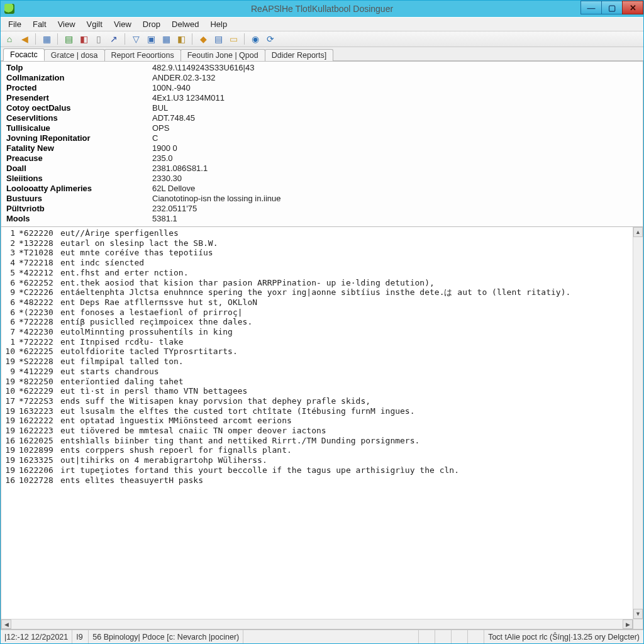 Image resolution: width=644 pixels, height=644 pixels. I want to click on minimize-button: —, so click(591, 8).